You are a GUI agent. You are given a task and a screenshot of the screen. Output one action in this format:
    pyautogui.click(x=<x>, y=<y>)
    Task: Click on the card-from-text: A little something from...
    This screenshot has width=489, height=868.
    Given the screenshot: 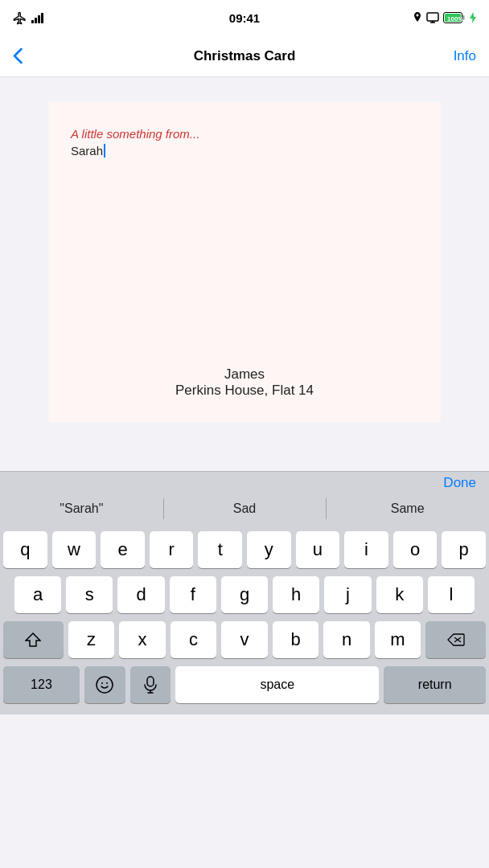 What is the action you would take?
    pyautogui.click(x=244, y=133)
    